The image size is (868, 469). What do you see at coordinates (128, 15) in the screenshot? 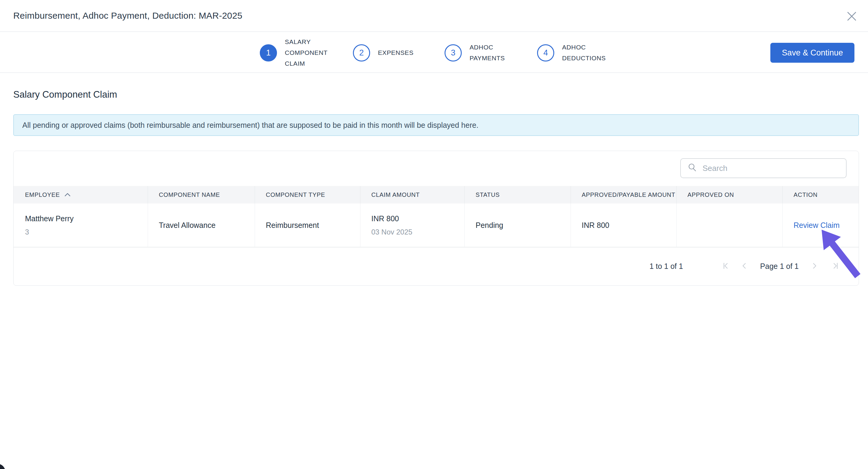
I see `modal-title: Reimbursement, Adhoc Payment, Deduction:…` at bounding box center [128, 15].